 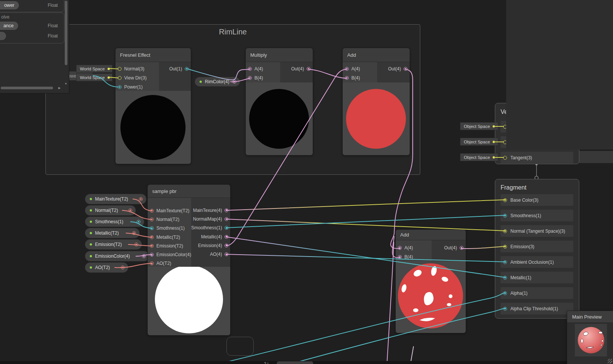 I want to click on dropdown-world-space-2: World Space, so click(x=94, y=77).